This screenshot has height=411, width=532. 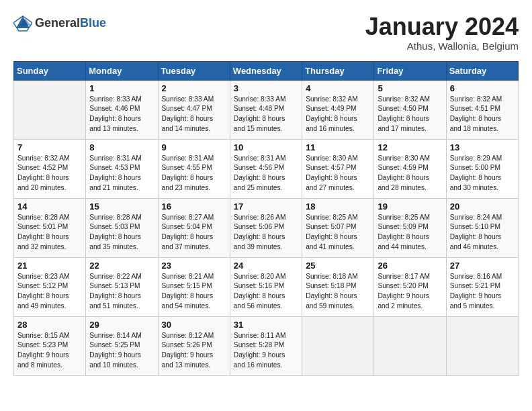 I want to click on calendar-cell: 14Sunrise: 8:28 AM Sunset: 5:01 PM Dayli…, so click(x=50, y=228).